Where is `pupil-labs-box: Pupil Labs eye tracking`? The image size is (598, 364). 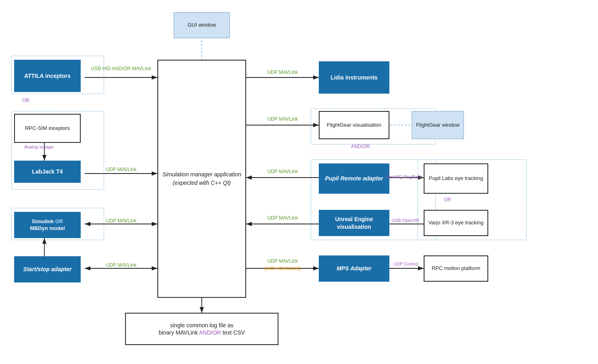 pupil-labs-box: Pupil Labs eye tracking is located at coordinates (456, 178).